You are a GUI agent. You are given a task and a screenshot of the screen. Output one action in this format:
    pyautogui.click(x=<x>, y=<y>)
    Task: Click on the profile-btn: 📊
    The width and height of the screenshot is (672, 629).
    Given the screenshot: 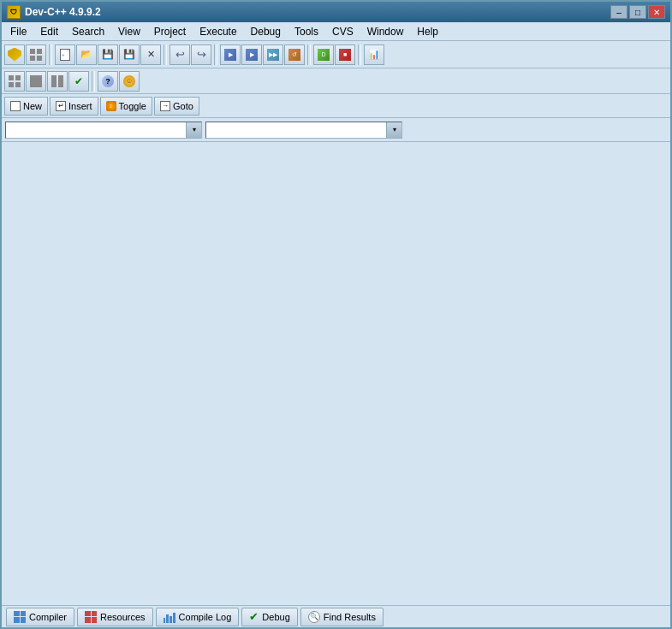 What is the action you would take?
    pyautogui.click(x=374, y=55)
    